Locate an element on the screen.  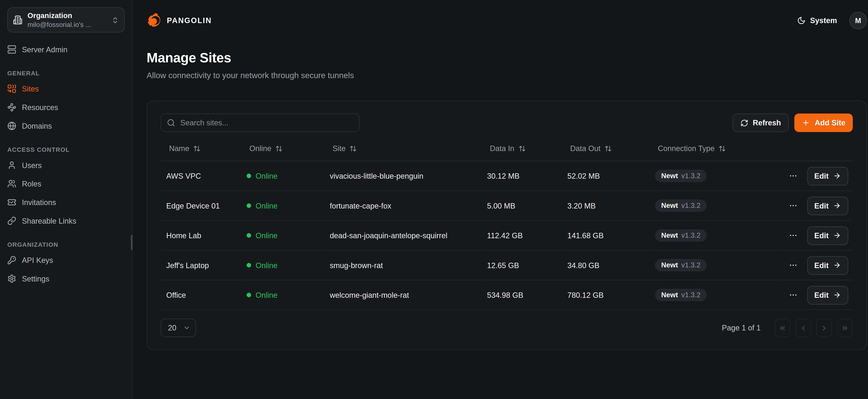
brand-name: PANGOLIN is located at coordinates (189, 20).